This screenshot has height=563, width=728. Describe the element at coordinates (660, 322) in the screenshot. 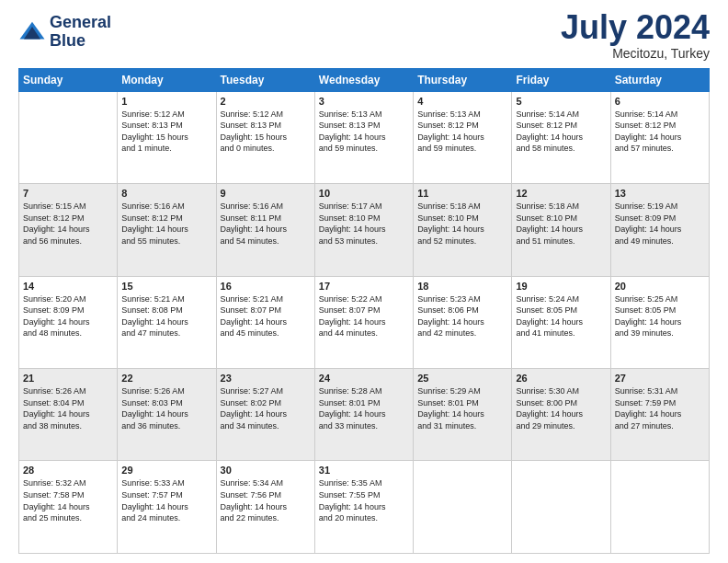

I see `calendar-cell: 20Sunrise: 5:25 AMSunset: 8:05 PMDayligh…` at that location.